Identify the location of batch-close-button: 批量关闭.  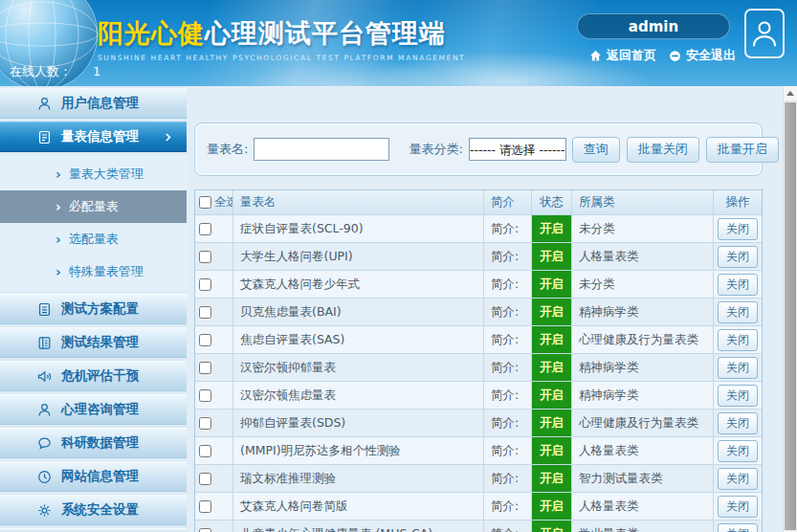
(663, 149).